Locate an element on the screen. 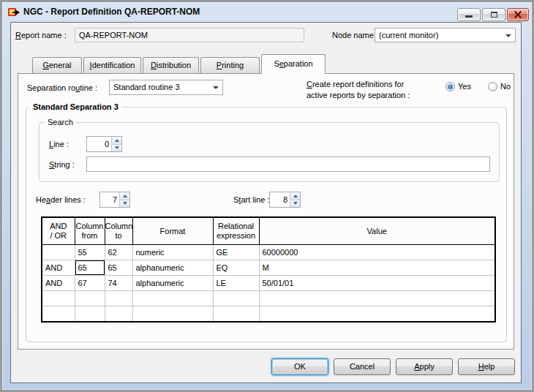  tab-distribution: Distribution is located at coordinates (171, 65).